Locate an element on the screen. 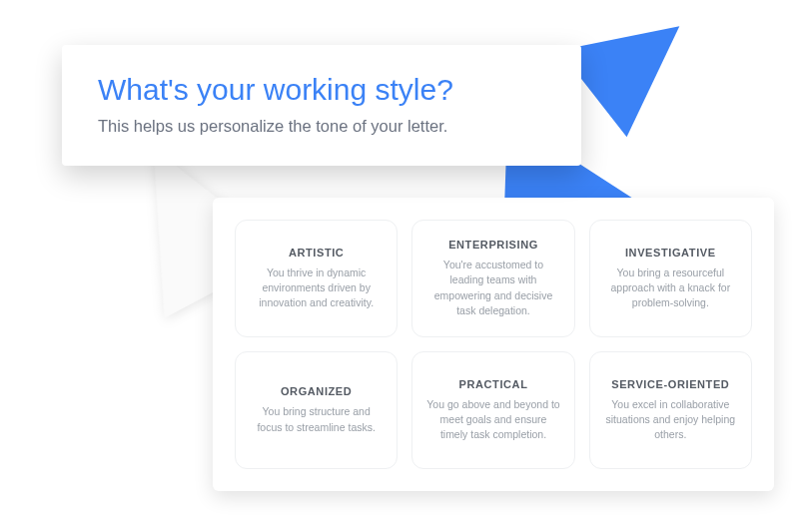 This screenshot has width=799, height=532. option-desc: You thrive in dynamic environments drive… is located at coordinates (316, 288).